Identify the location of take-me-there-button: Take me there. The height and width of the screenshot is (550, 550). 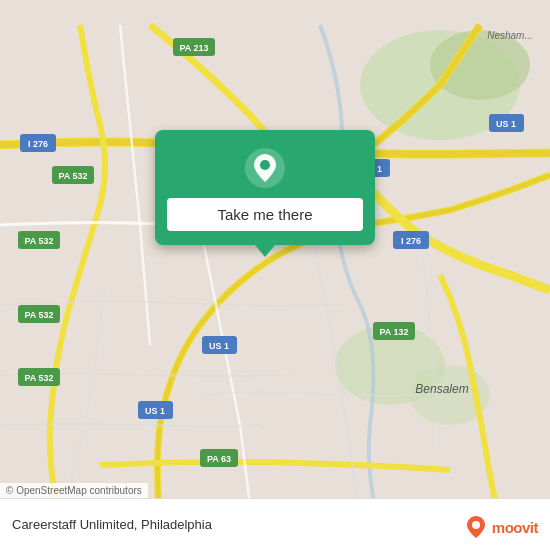
(265, 214).